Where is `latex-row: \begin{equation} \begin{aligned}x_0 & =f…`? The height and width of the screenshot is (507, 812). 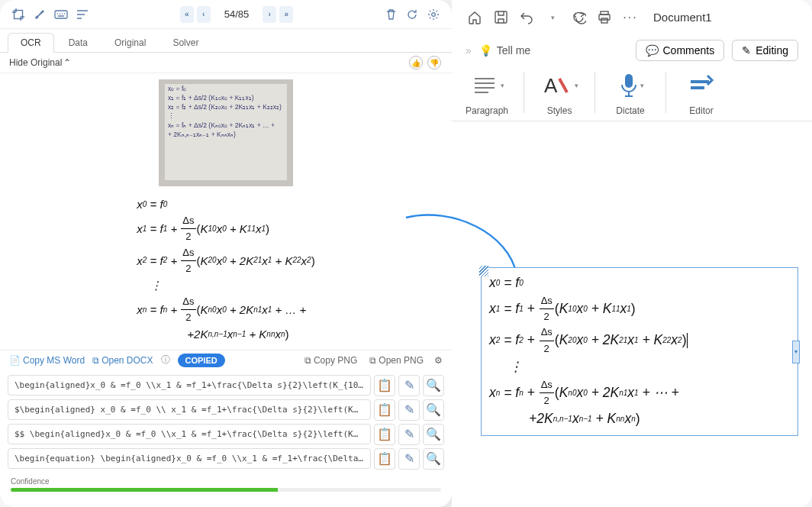 latex-row: \begin{equation} \begin{aligned}x_0 & =f… is located at coordinates (226, 459).